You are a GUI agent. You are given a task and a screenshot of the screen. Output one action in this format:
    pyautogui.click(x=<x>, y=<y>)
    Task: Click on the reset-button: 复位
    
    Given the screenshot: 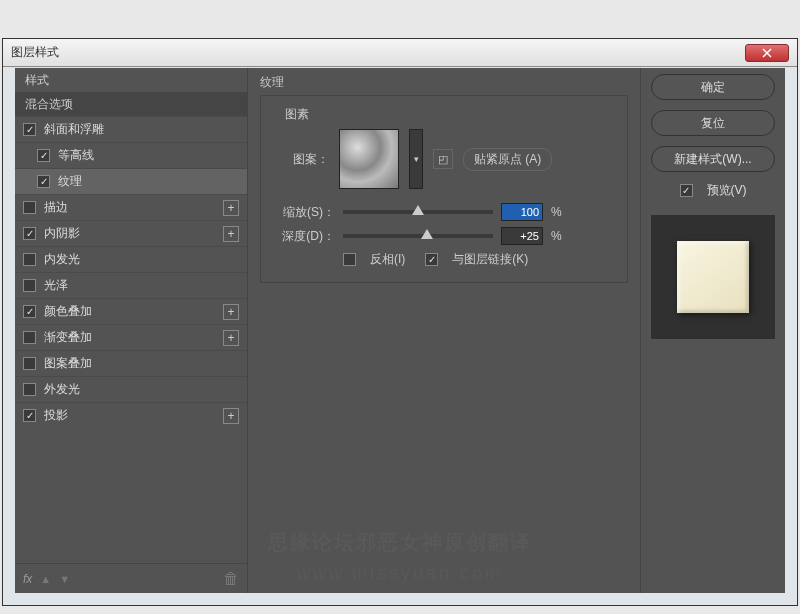 What is the action you would take?
    pyautogui.click(x=713, y=123)
    